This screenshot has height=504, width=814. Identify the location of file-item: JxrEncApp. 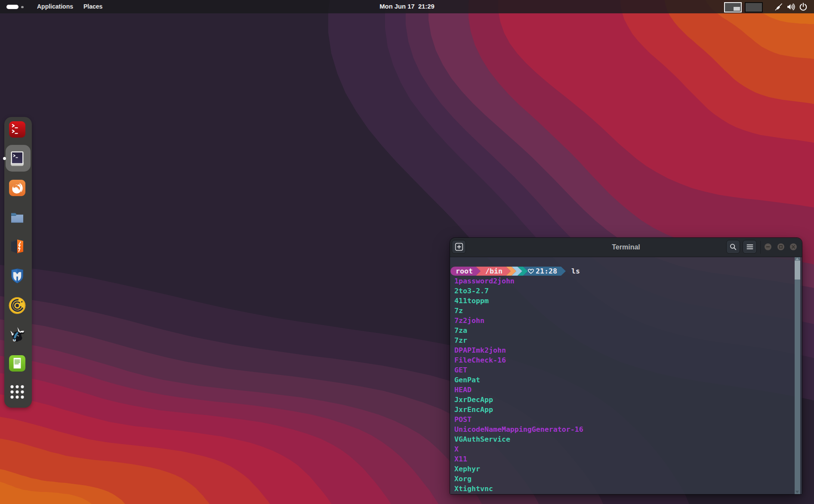
(622, 409).